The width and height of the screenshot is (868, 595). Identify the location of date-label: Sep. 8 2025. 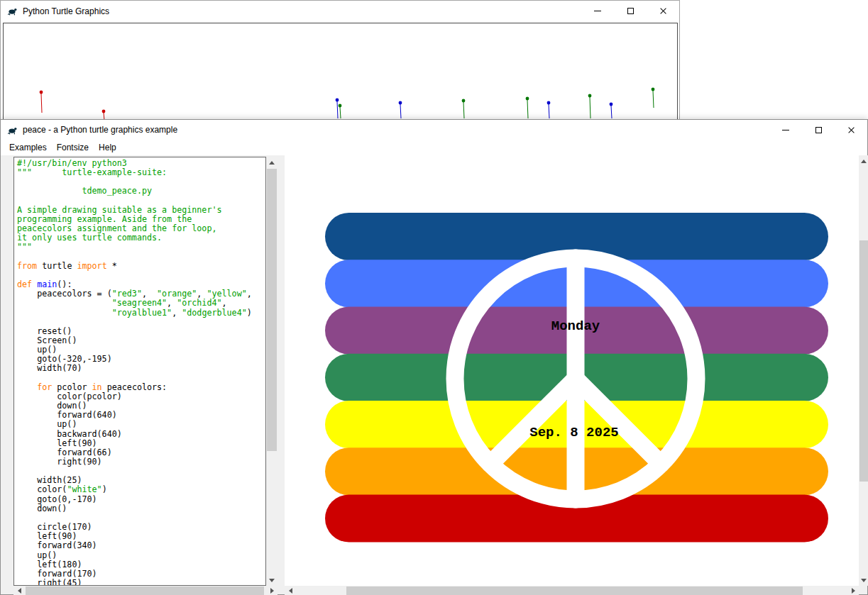
(573, 433).